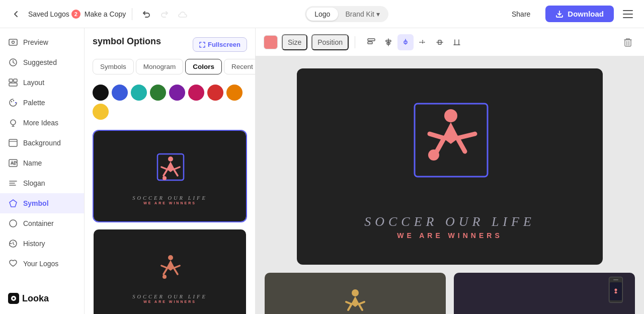 The image size is (644, 314). What do you see at coordinates (450, 293) in the screenshot?
I see `preview-thumbnails` at bounding box center [450, 293].